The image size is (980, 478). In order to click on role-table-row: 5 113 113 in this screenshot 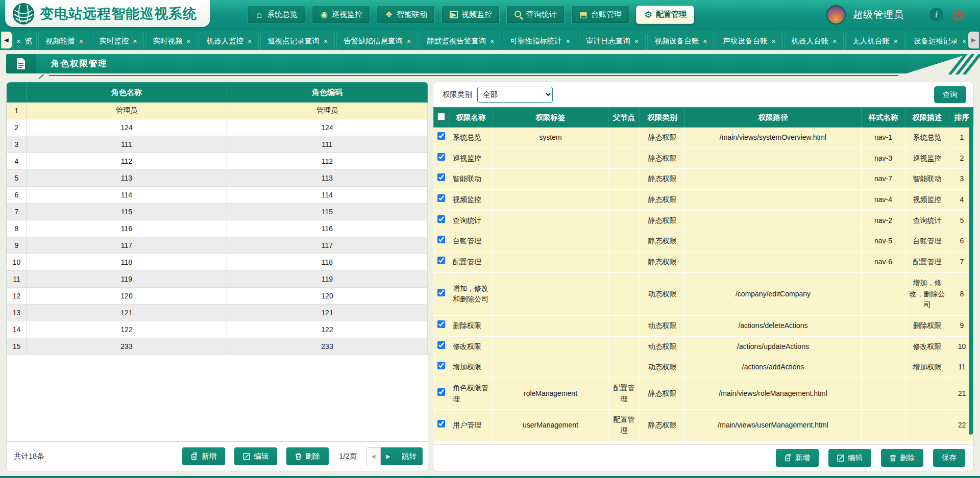, I will do `click(217, 179)`.